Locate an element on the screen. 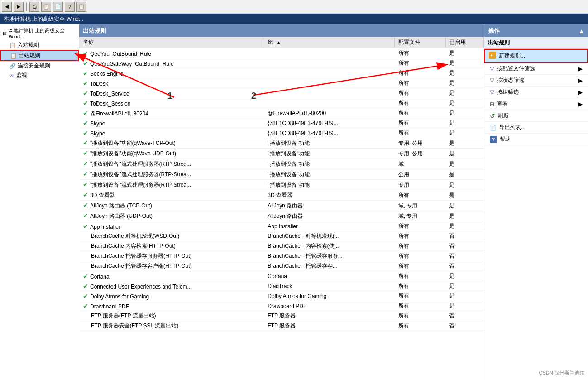 This screenshot has height=380, width=588. table-row: ✔"播放到设备"流式处理服务器(RTP-Strea..."播放到设备"功能专用是 is located at coordinates (282, 185).